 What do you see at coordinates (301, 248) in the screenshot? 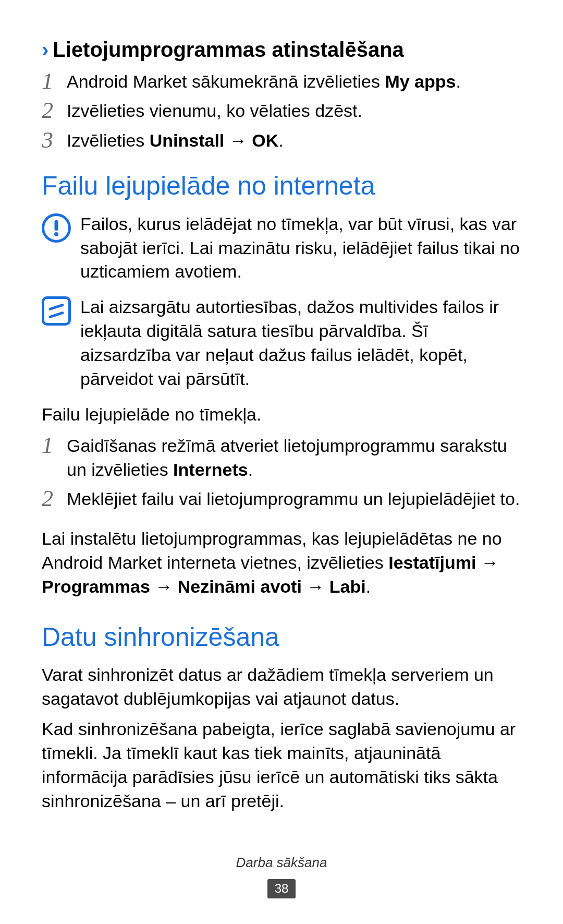
I see `warning-text: Failos, kurus ielādējat no tīmekļa, var …` at bounding box center [301, 248].